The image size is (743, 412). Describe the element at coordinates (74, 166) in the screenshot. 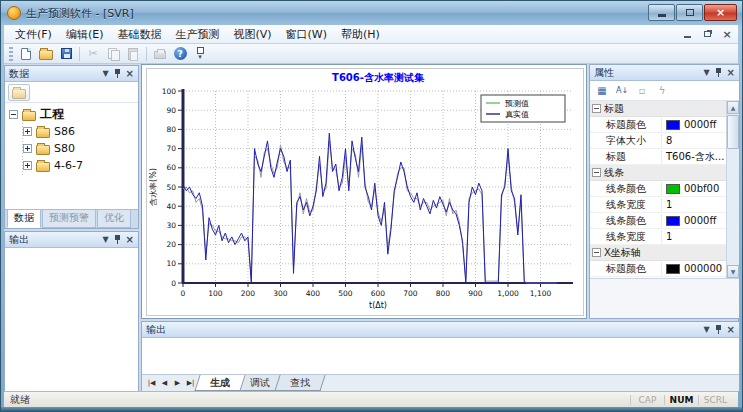

I see `tree-node-4-6-7: 4-6-7` at that location.